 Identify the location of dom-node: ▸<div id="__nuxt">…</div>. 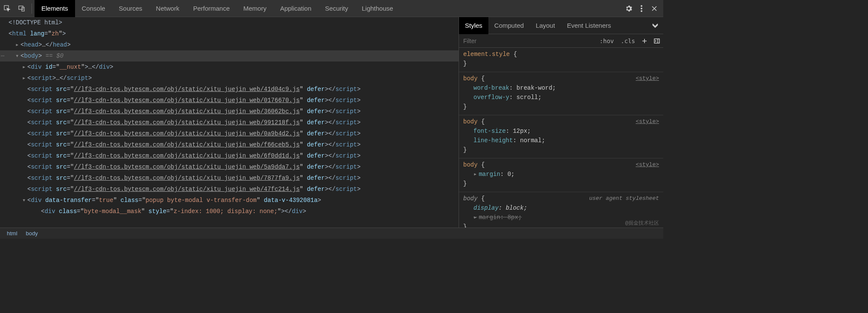
(229, 67).